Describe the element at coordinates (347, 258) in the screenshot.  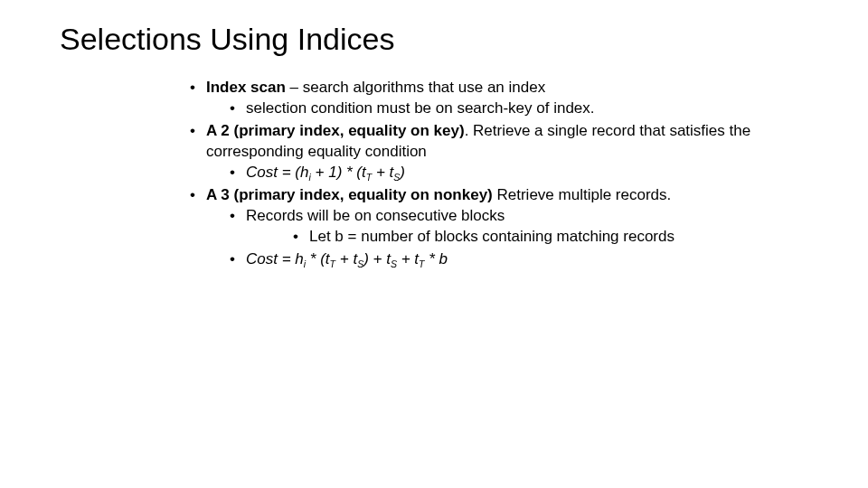
I see `cost-formula: Cost = hi * (tT + tS) + tS + tT * b` at that location.